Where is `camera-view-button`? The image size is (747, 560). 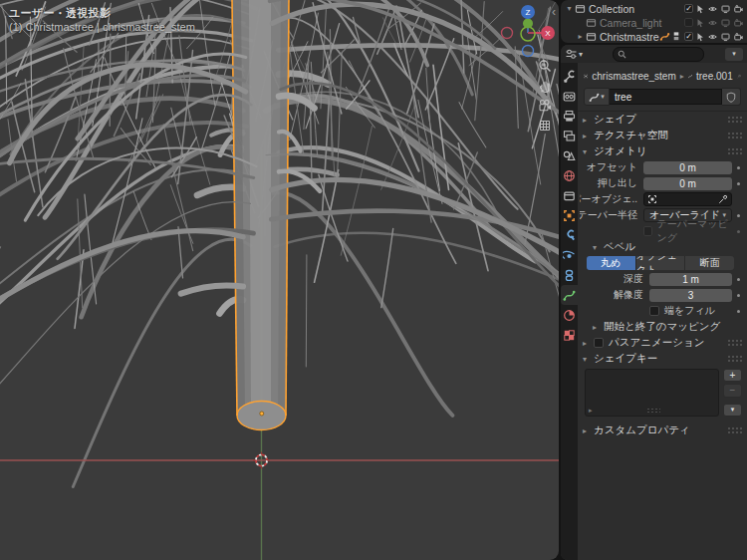 camera-view-button is located at coordinates (545, 106).